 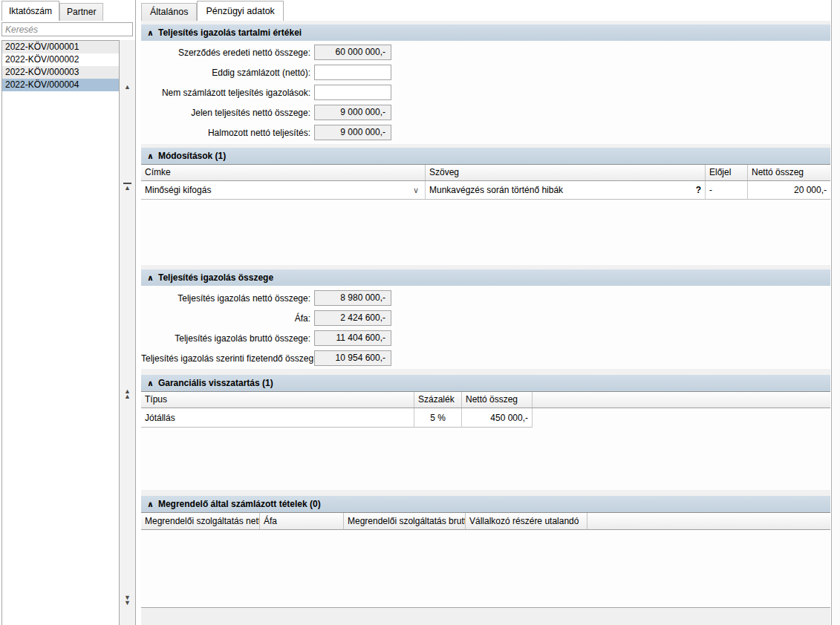 I want to click on section-body-garancialis: Típus Százalék Nettó összeg Jótállás 5 %…, so click(x=486, y=441).